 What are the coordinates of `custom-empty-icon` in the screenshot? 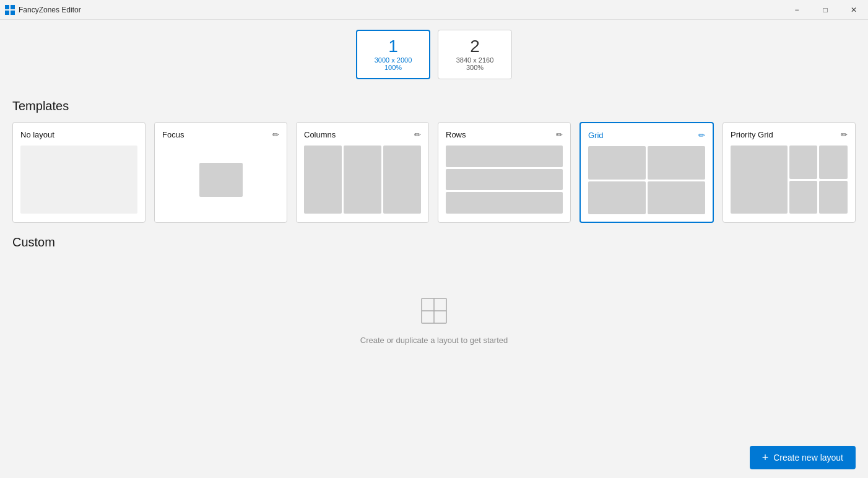 It's located at (434, 312).